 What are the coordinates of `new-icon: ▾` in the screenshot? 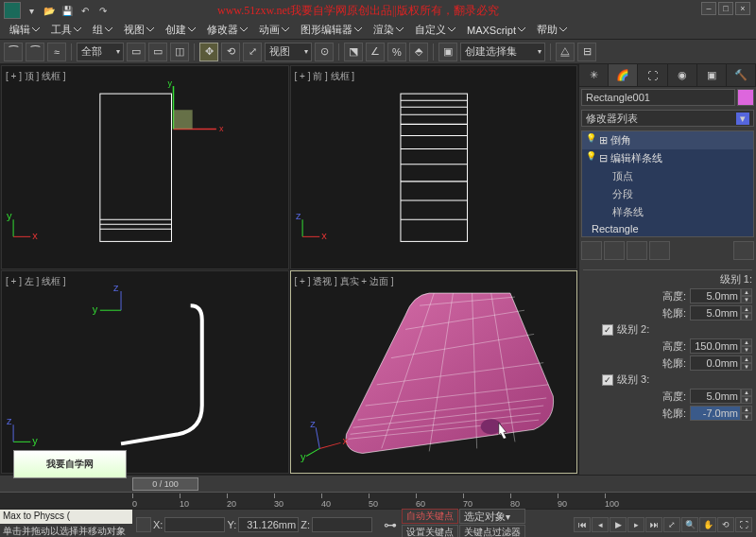 It's located at (31, 10).